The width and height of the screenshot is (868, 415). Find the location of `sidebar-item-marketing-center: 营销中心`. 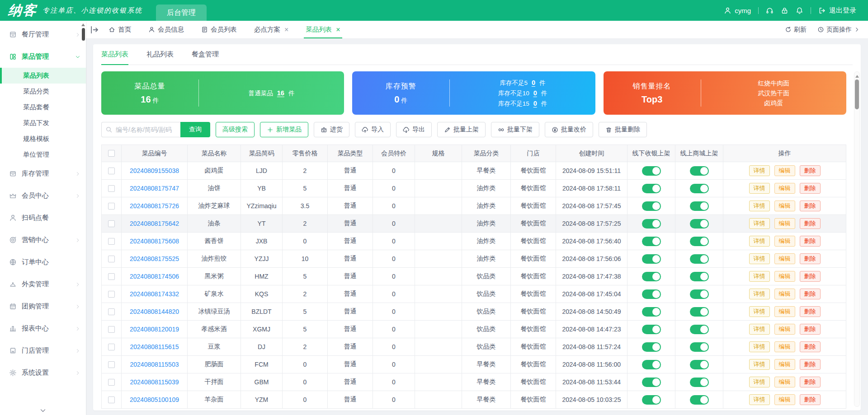

sidebar-item-marketing-center: 营销中心 is located at coordinates (43, 240).